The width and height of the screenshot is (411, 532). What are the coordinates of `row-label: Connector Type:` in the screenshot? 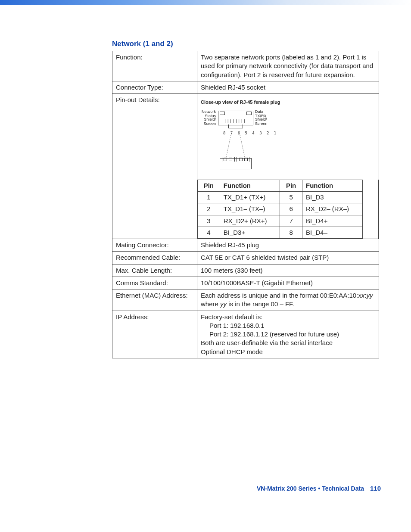 It's located at (155, 87).